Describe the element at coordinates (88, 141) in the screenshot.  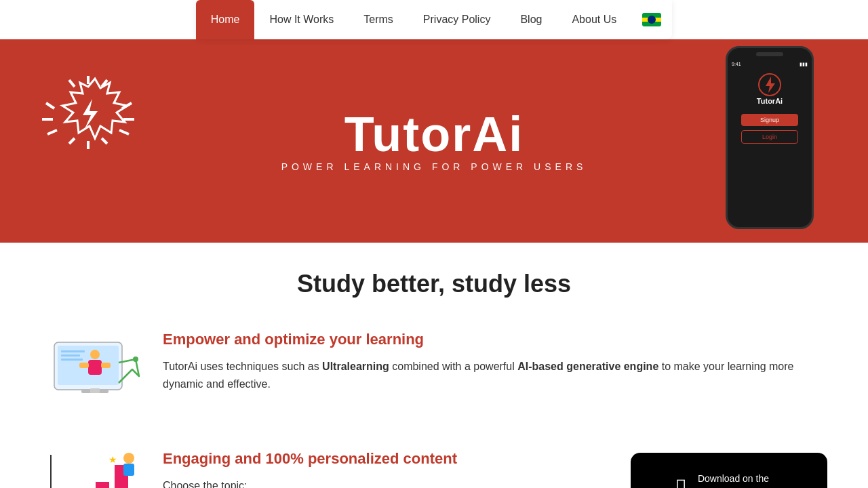
I see `hero-left-decoration` at that location.